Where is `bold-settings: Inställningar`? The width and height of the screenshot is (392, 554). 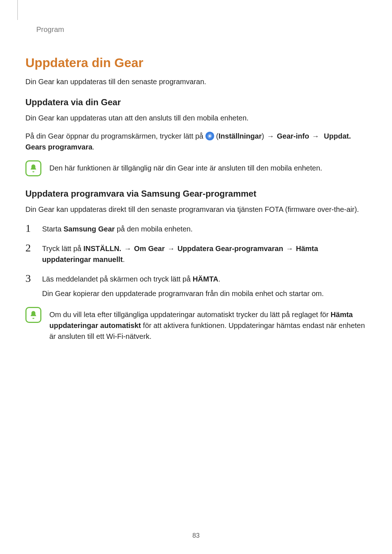
bold-settings: Inställningar is located at coordinates (240, 136).